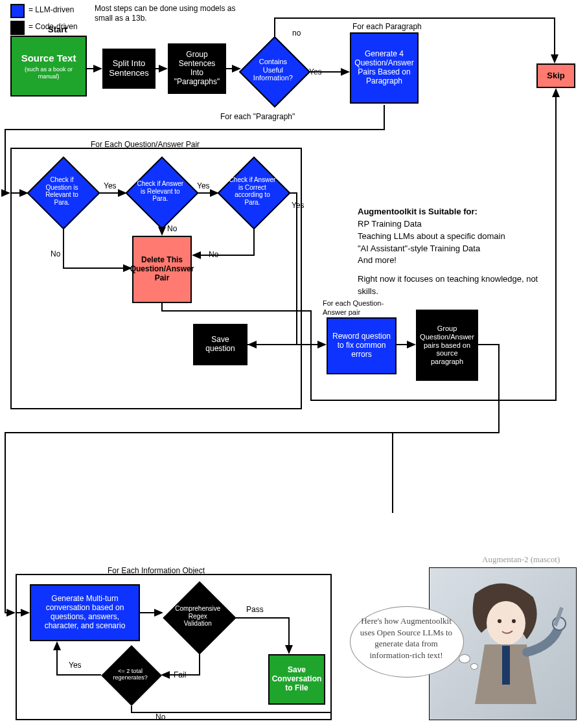 The height and width of the screenshot is (728, 587). Describe the element at coordinates (49, 73) in the screenshot. I see `source-text-sub: (such as a book or manual)` at that location.